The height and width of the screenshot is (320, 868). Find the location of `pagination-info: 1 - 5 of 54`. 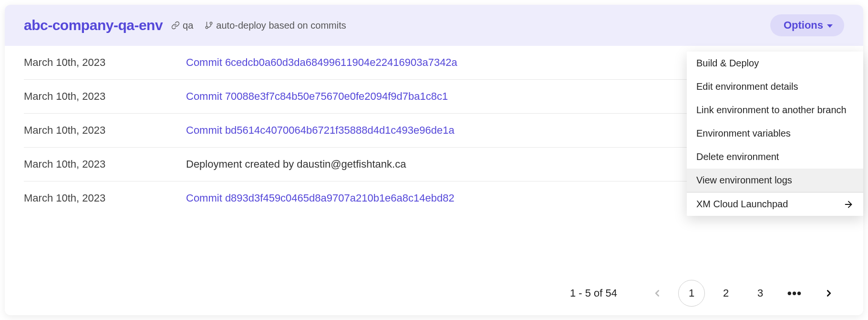

pagination-info: 1 - 5 of 54 is located at coordinates (593, 293).